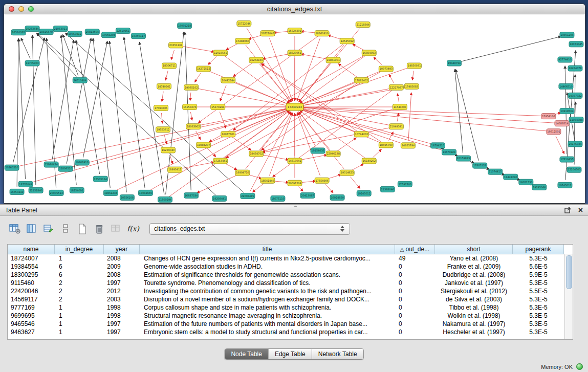 The height and width of the screenshot is (372, 588). What do you see at coordinates (191, 195) in the screenshot?
I see `network-node: 16687034` at bounding box center [191, 195].